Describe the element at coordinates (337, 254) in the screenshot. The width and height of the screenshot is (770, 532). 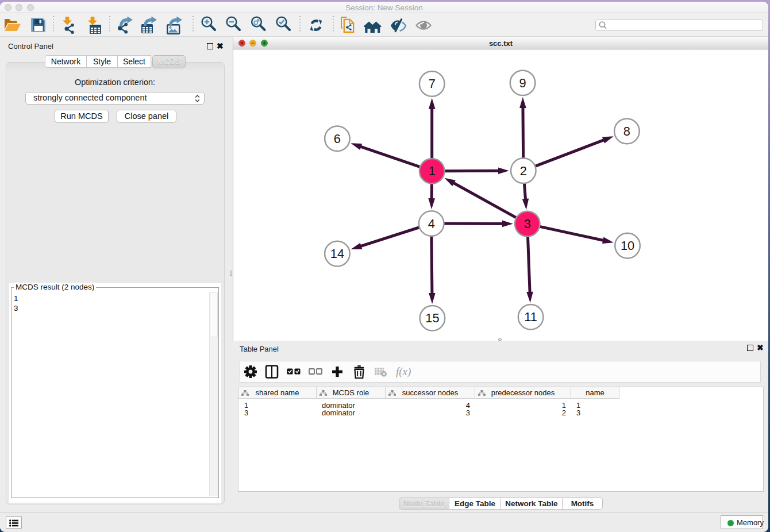
I see `svg-text: 14` at that location.